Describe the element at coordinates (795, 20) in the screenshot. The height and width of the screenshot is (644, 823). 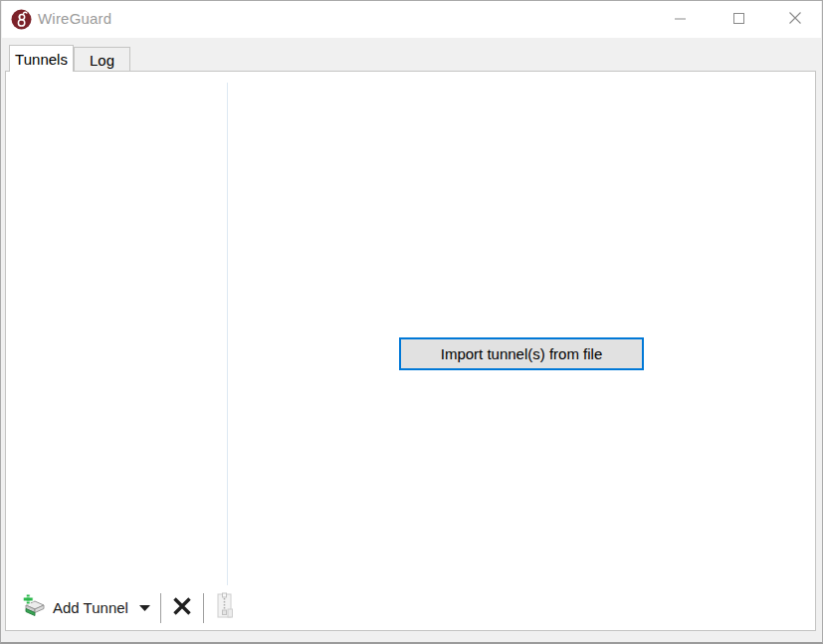
I see `close-button` at that location.